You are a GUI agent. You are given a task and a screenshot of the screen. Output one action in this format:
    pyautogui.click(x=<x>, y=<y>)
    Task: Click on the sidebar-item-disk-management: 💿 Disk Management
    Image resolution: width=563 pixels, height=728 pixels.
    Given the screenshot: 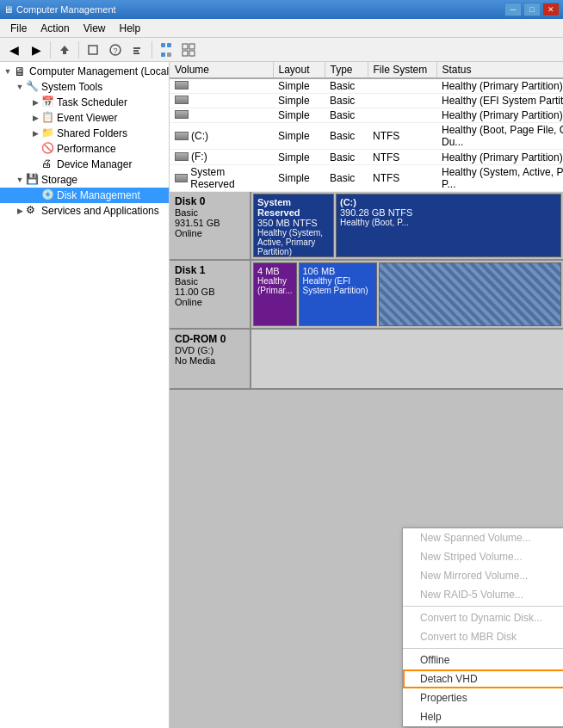 What is the action you would take?
    pyautogui.click(x=84, y=195)
    